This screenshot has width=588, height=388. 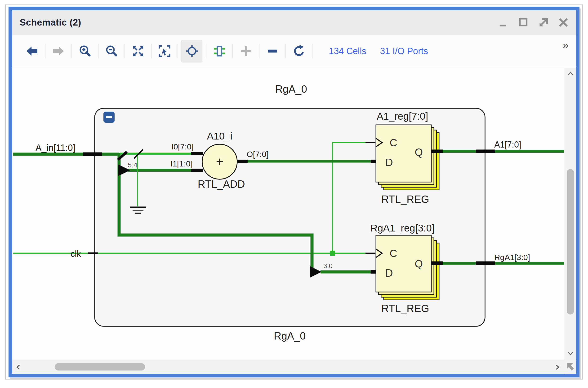 What do you see at coordinates (389, 273) in the screenshot?
I see `reg-rga1-pin-d: D` at bounding box center [389, 273].